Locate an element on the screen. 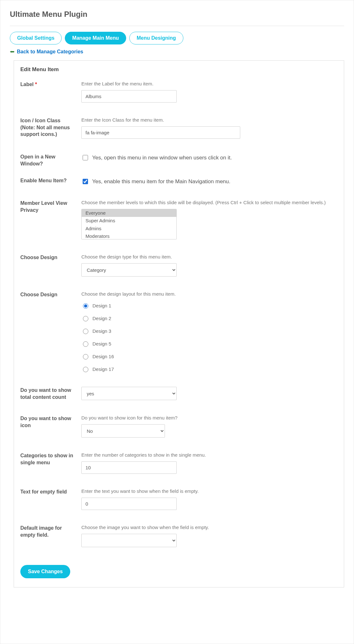 This screenshot has height=644, width=354. choose-design-type-label: Choose Design is located at coordinates (39, 257).